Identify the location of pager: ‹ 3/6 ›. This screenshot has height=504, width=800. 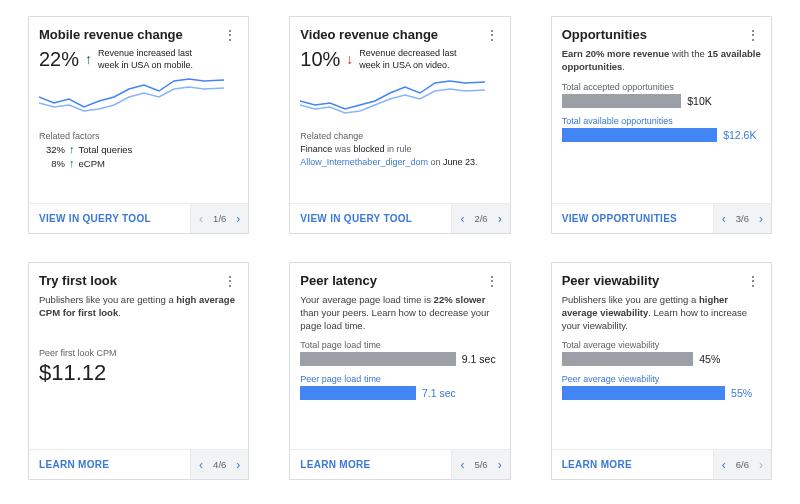
(742, 218).